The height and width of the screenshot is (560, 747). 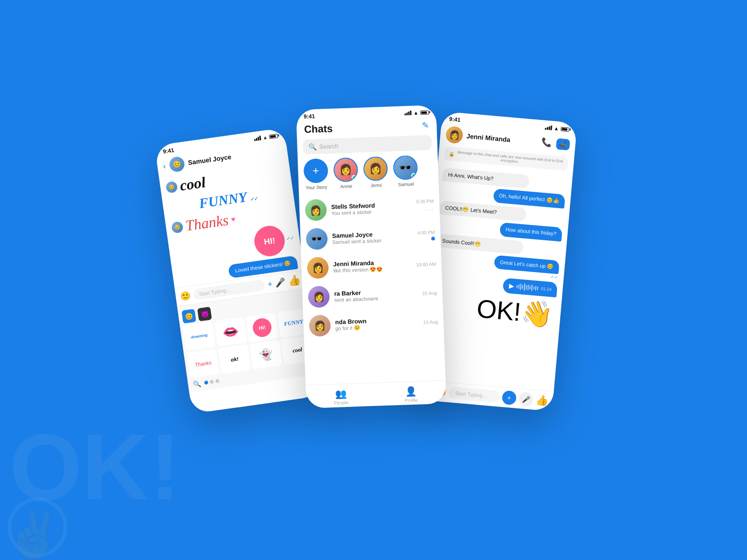 What do you see at coordinates (425, 201) in the screenshot?
I see `stells-time: 5:30 PM` at bounding box center [425, 201].